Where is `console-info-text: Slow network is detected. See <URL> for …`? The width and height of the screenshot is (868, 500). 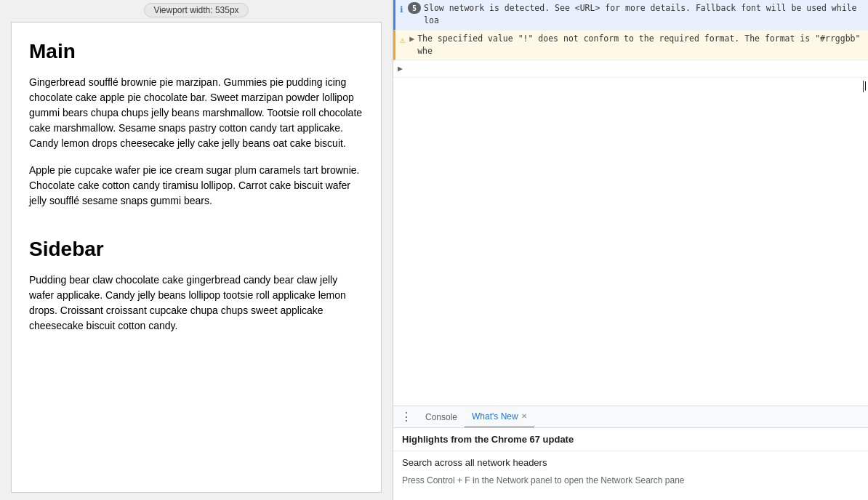
console-info-text: Slow network is detected. See <URL> for … is located at coordinates (644, 15).